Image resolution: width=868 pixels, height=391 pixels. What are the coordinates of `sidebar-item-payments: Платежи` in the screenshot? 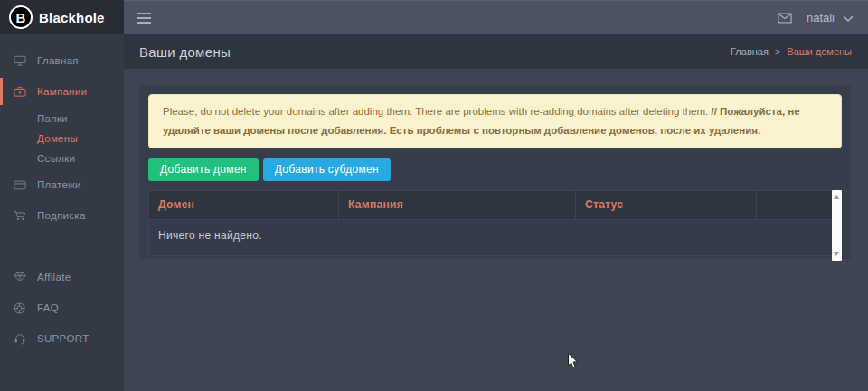 It's located at (61, 185).